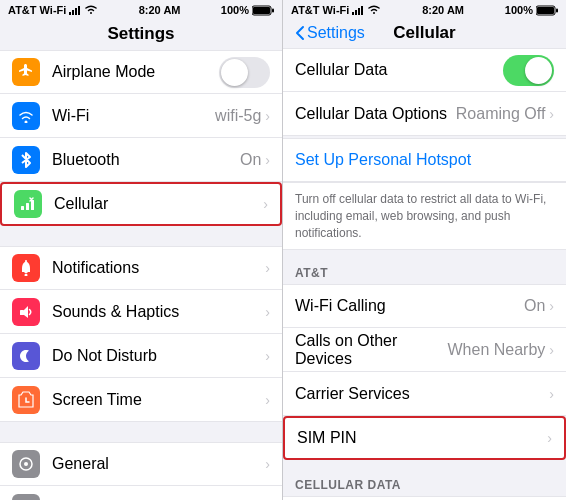  What do you see at coordinates (501, 114) in the screenshot?
I see `cellular-data-options-value: Roaming Off` at bounding box center [501, 114].